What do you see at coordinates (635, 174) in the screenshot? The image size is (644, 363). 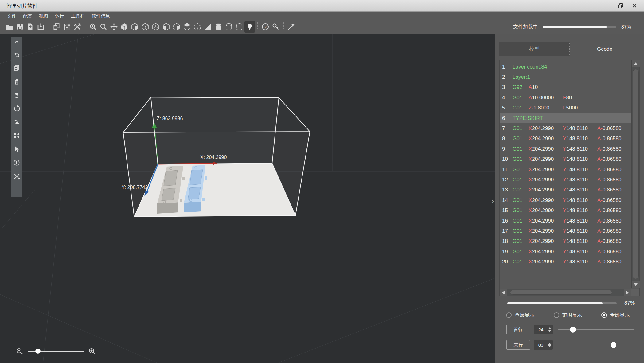 I see `gcode-vertical-scrollbar` at bounding box center [635, 174].